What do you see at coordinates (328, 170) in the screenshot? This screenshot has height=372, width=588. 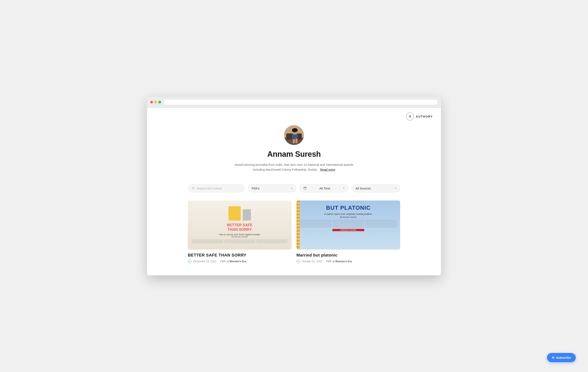 I see `read-more-link: Read more` at bounding box center [328, 170].